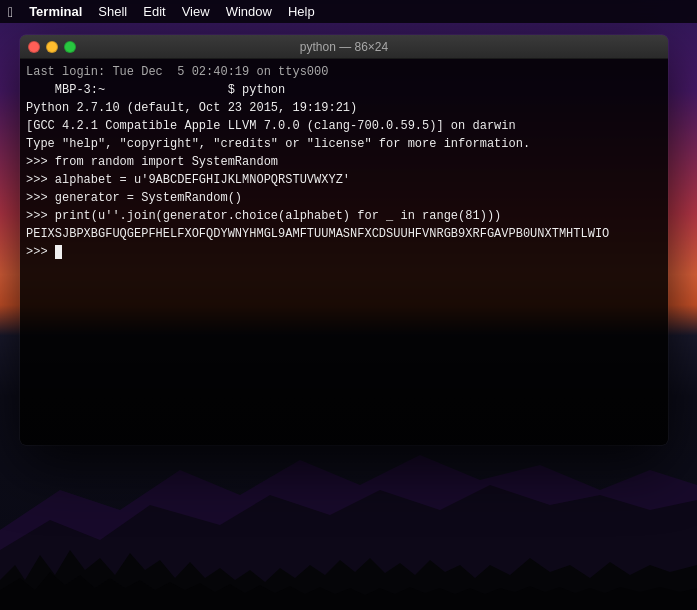  Describe the element at coordinates (52, 47) in the screenshot. I see `minimize-button` at that location.